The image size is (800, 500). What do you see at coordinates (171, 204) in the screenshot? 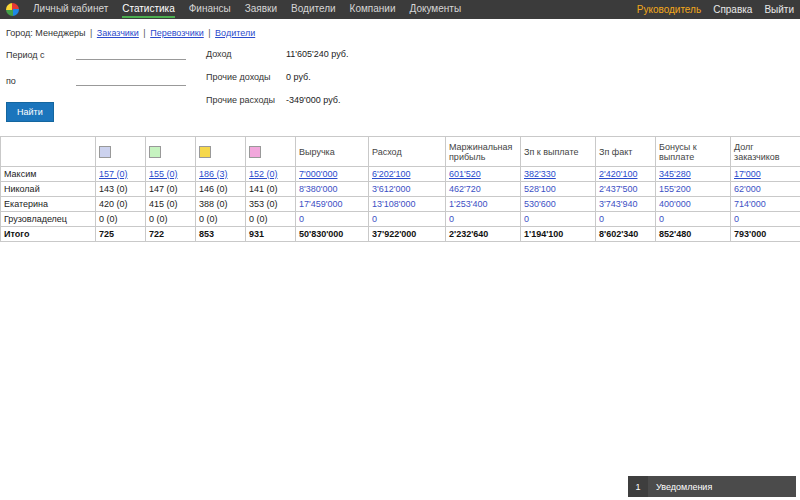
I see `table-cell: 415 (0)` at bounding box center [171, 204].